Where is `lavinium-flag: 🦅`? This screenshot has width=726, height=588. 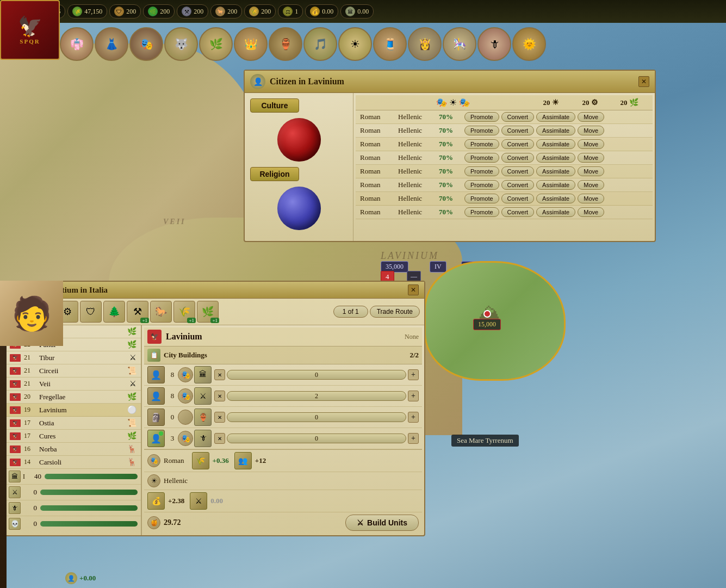 lavinium-flag: 🦅 is located at coordinates (15, 410).